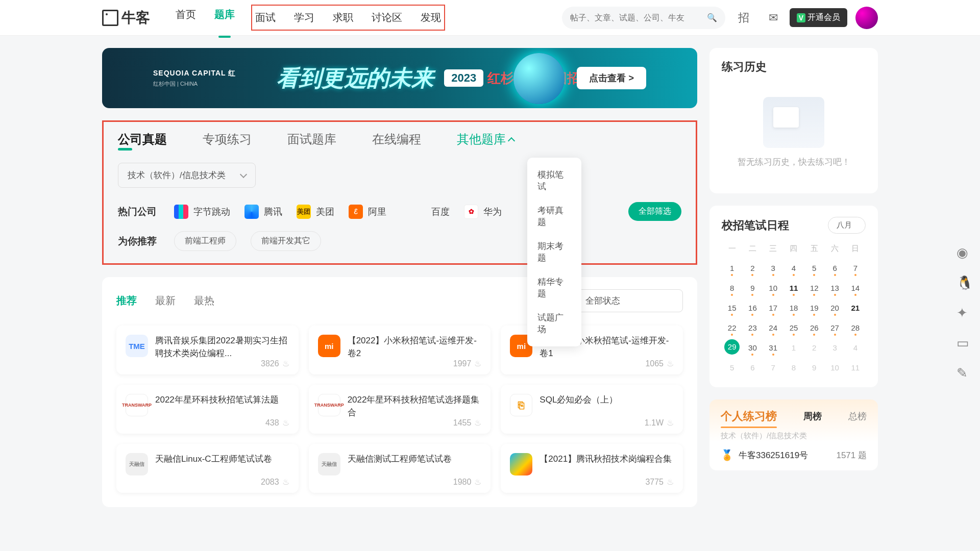 This screenshot has width=980, height=551. Describe the element at coordinates (752, 348) in the screenshot. I see `calendar-day: 30` at that location.